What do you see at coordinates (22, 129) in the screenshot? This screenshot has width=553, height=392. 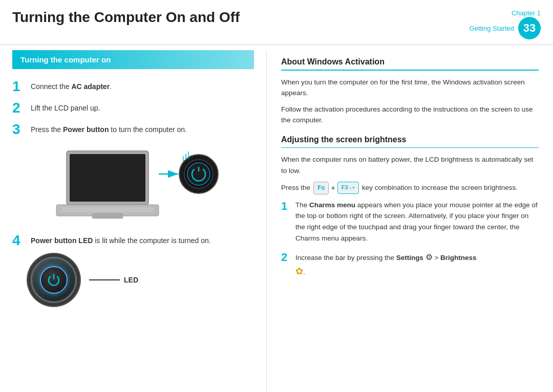 I see `step-3-number: 3` at bounding box center [22, 129].